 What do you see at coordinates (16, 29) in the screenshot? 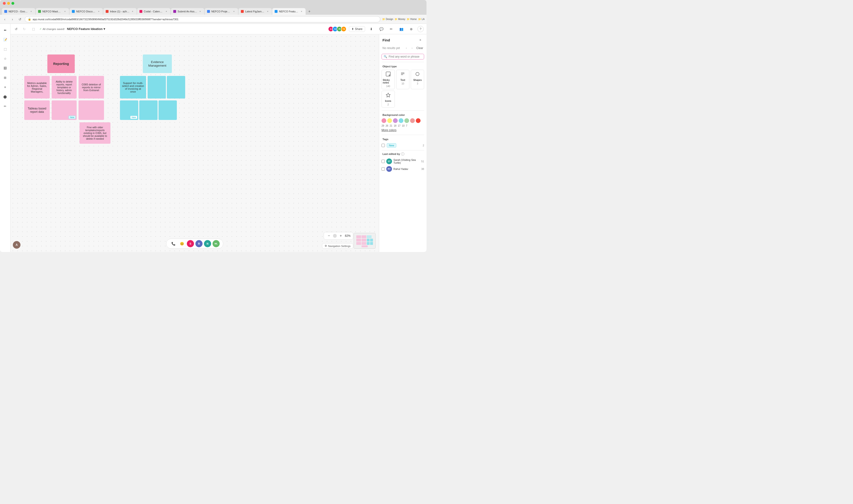
I see `undo-button: ↺` at bounding box center [16, 29].